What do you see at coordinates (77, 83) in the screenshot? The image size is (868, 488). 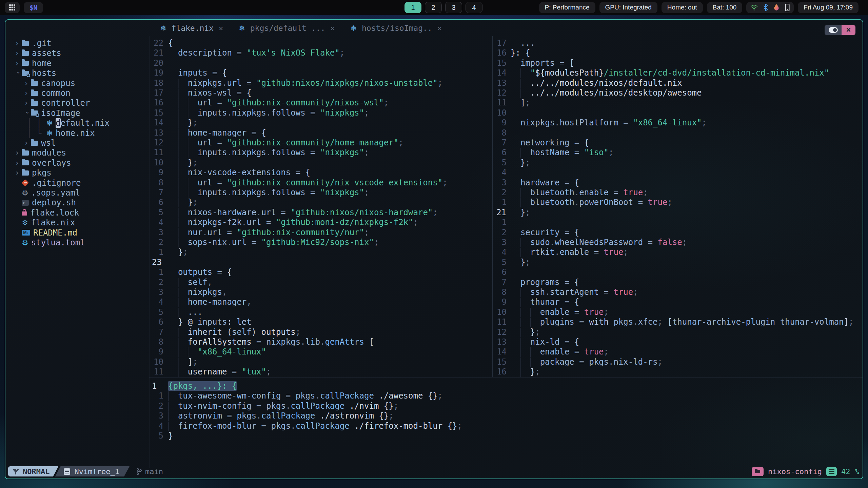 I see `tree-item-canopus: ›canopus` at bounding box center [77, 83].